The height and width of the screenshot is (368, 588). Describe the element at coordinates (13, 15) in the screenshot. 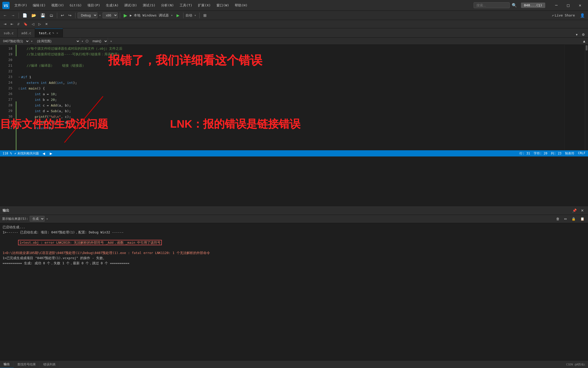

I see `forward-button: →` at that location.